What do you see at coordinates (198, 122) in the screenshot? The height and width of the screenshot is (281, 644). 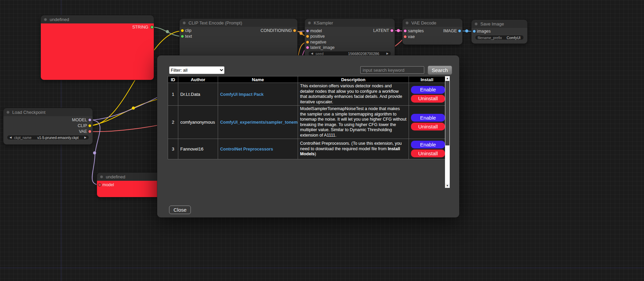 I see `row-author: comfyanonymous` at bounding box center [198, 122].